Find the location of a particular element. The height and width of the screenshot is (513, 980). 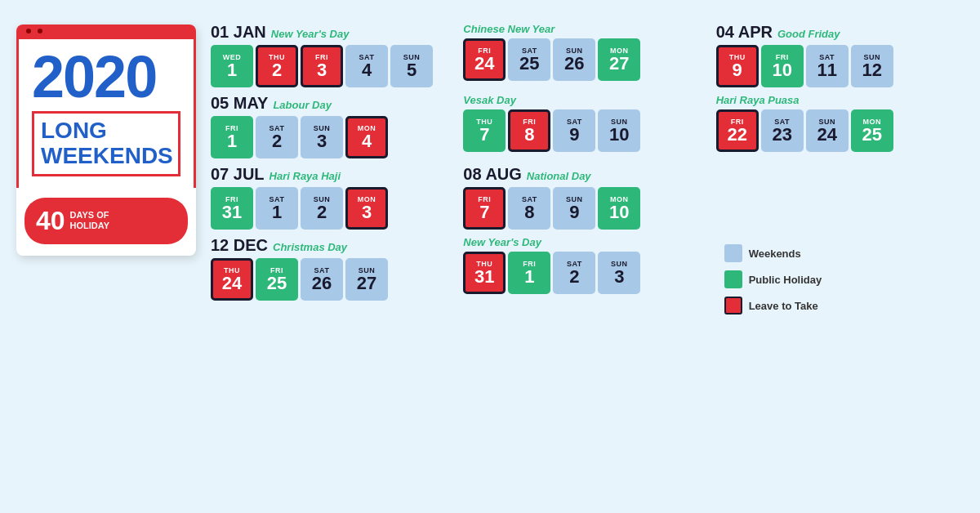

holiday-block-apr: 04 APRGood FridayTHU9FRI10SAT11SUN12 is located at coordinates (840, 56).